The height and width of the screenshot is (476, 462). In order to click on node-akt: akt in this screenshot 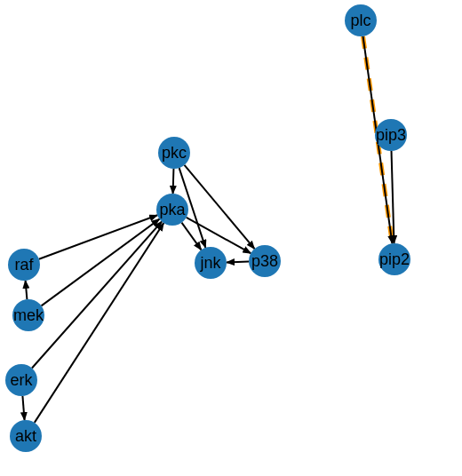, I will do `click(26, 436)`.